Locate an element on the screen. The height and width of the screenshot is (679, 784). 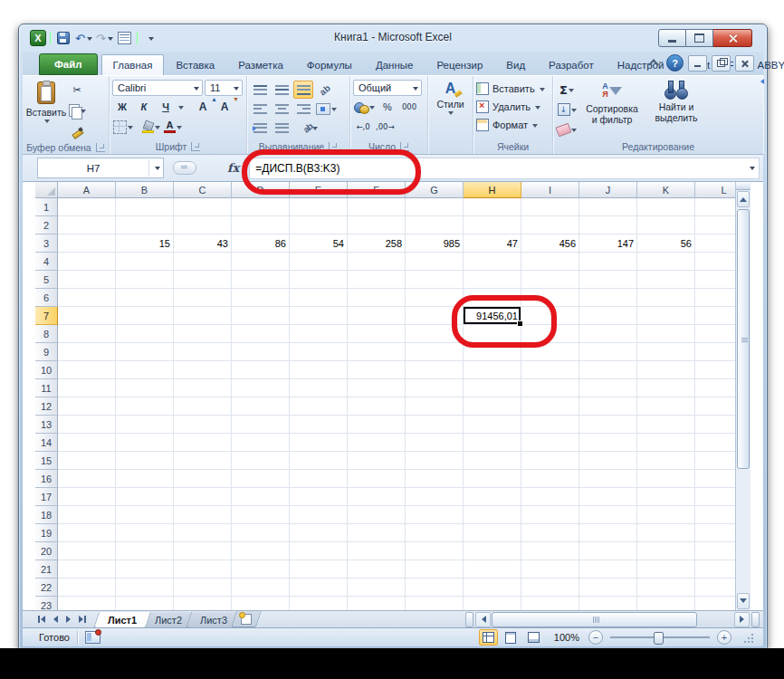
ribbon-tab-Файл: Файл is located at coordinates (69, 64).